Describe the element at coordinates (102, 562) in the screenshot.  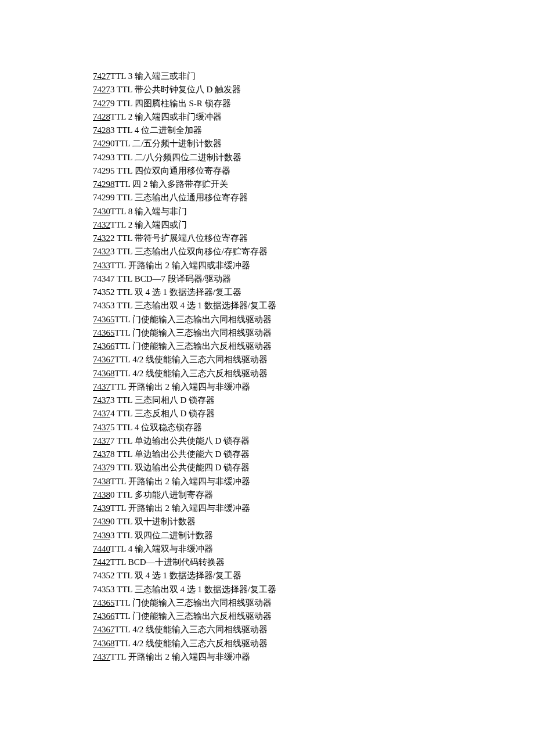
I see `part-number-link: 7442` at that location.